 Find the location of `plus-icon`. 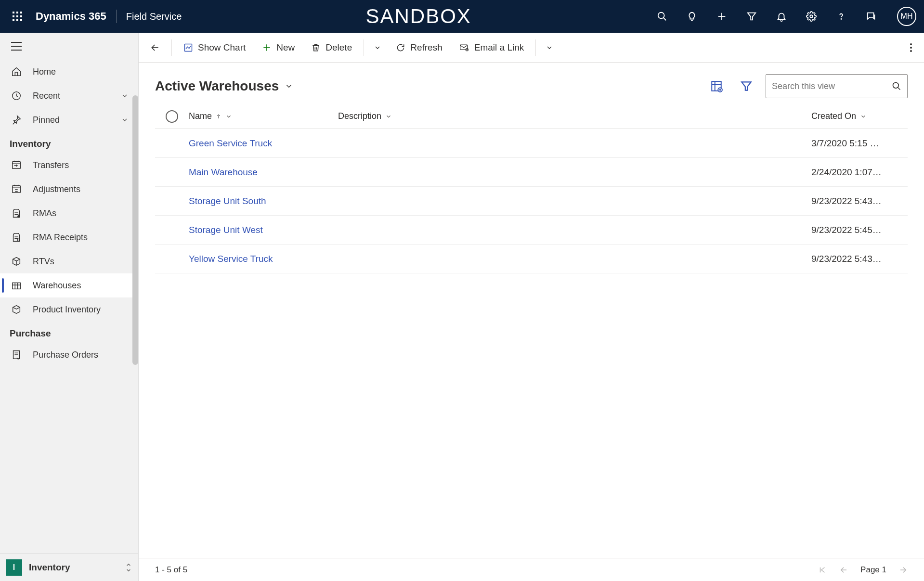

plus-icon is located at coordinates (722, 16).